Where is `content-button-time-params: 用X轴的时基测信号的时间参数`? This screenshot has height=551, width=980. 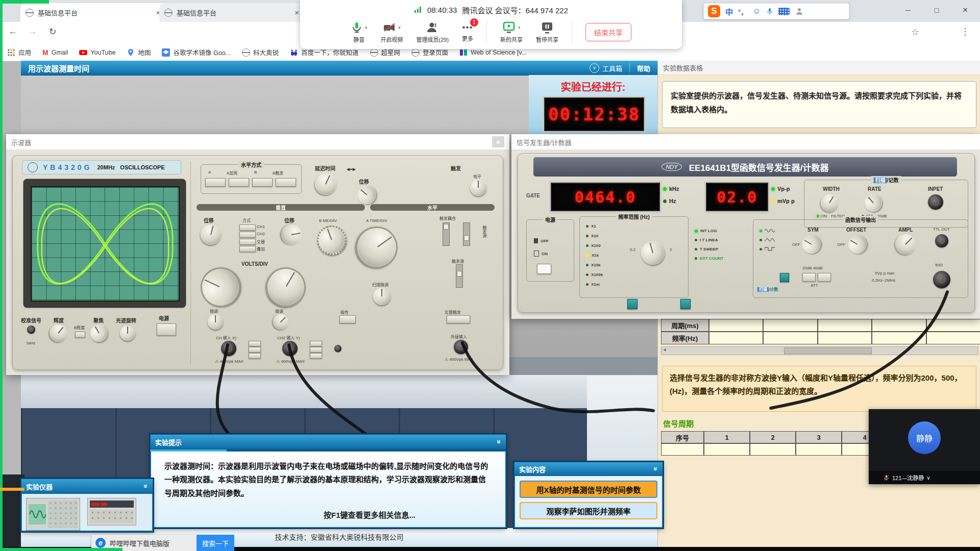 content-button-time-params: 用X轴的时基测信号的时间参数 is located at coordinates (589, 489).